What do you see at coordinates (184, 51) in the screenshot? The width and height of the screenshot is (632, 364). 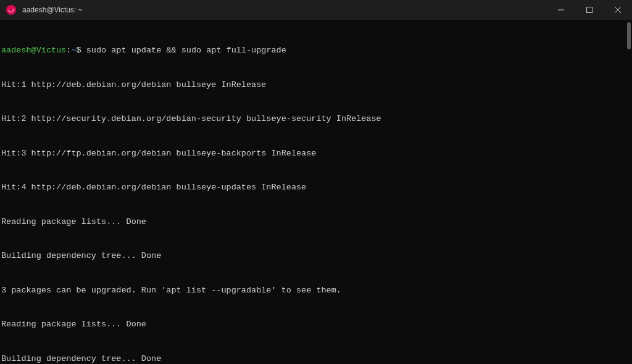 I see `command-text: sudo apt update && sudo apt full-upgrade` at bounding box center [184, 51].